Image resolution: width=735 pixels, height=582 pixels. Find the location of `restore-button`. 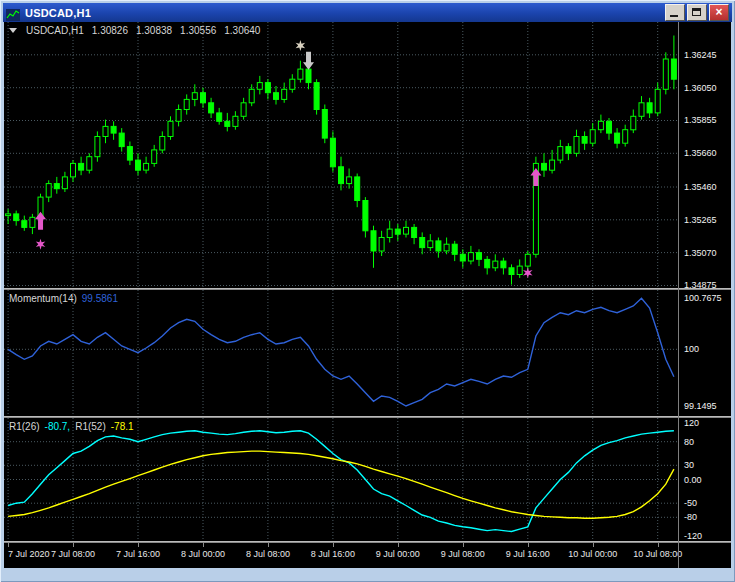

restore-button is located at coordinates (697, 12).